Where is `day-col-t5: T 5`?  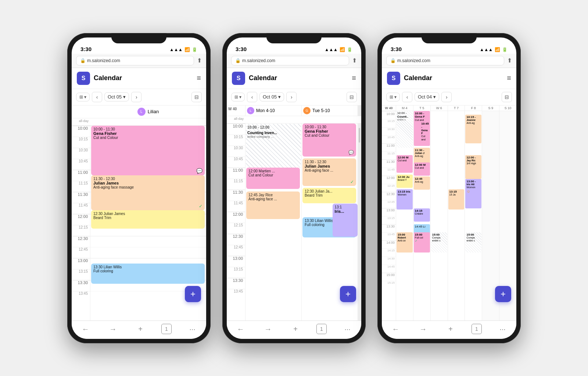 day-col-t5: T 5 is located at coordinates (422, 108).